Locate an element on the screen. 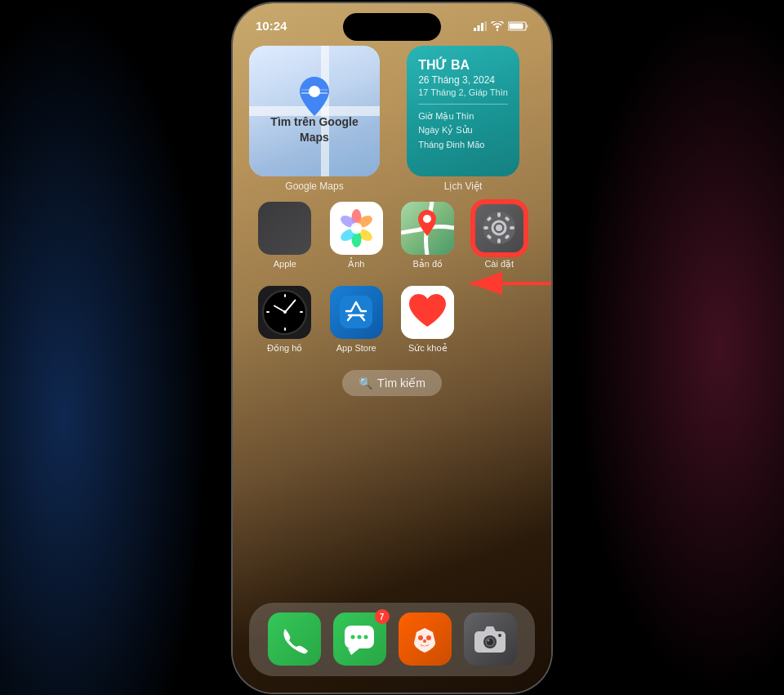 The width and height of the screenshot is (784, 695). clock-app-label: Đồng hồ is located at coordinates (284, 348).